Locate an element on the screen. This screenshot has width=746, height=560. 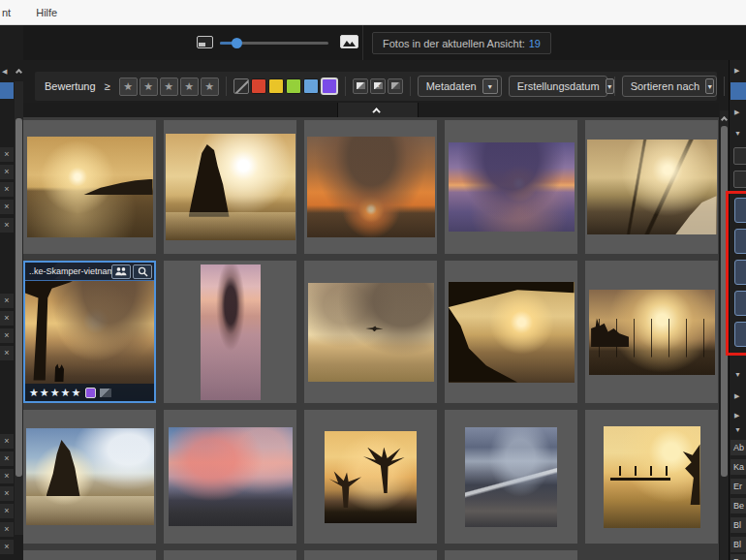
creation-date-dropdown: Erstellungsdatum ▼ is located at coordinates (558, 86).